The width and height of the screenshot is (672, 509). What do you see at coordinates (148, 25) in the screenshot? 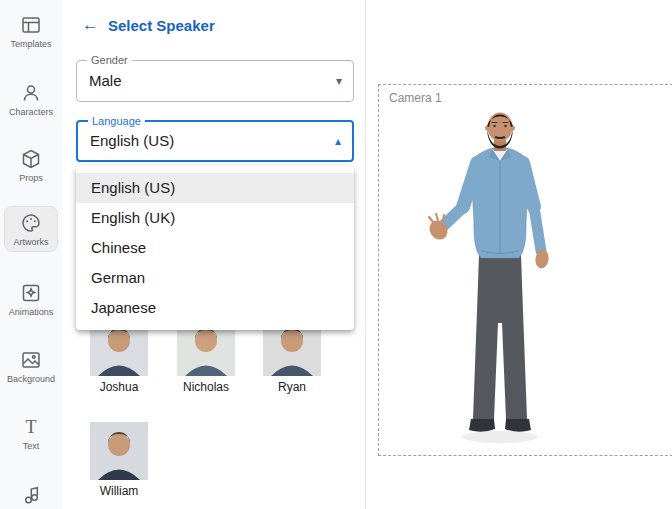
I see `panel-header: ← Select Speaker` at bounding box center [148, 25].